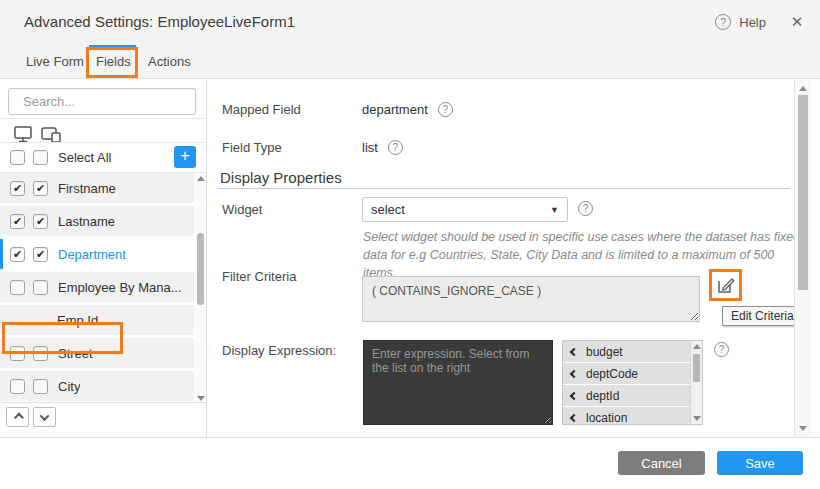 This screenshot has width=820, height=489. What do you see at coordinates (18, 417) in the screenshot?
I see `move-field-up-button` at bounding box center [18, 417].